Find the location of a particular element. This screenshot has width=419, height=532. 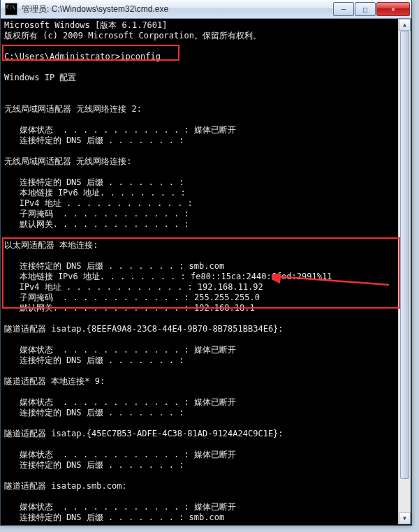

scroll-down-arrow-icon: ▼ is located at coordinates (405, 518).